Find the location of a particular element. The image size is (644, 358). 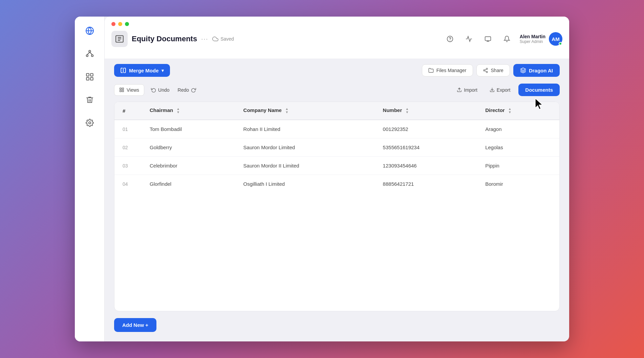

user-info: Alen Martin Super Admin AM is located at coordinates (541, 39).